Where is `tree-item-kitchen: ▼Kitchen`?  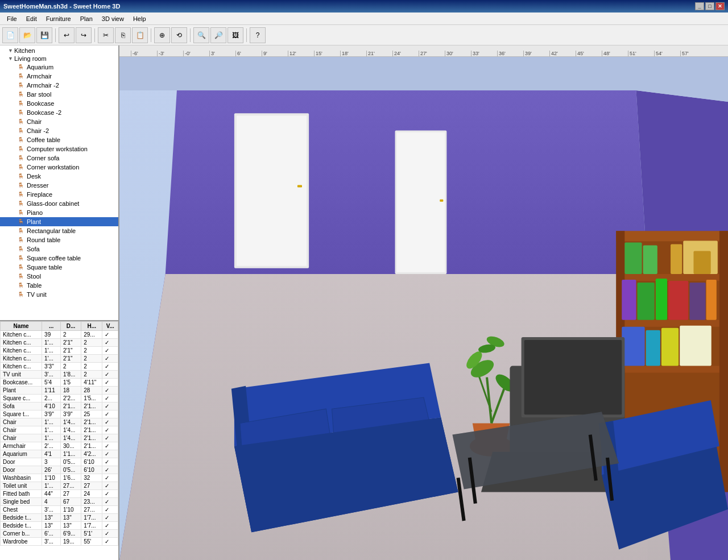 tree-item-kitchen: ▼Kitchen is located at coordinates (59, 51).